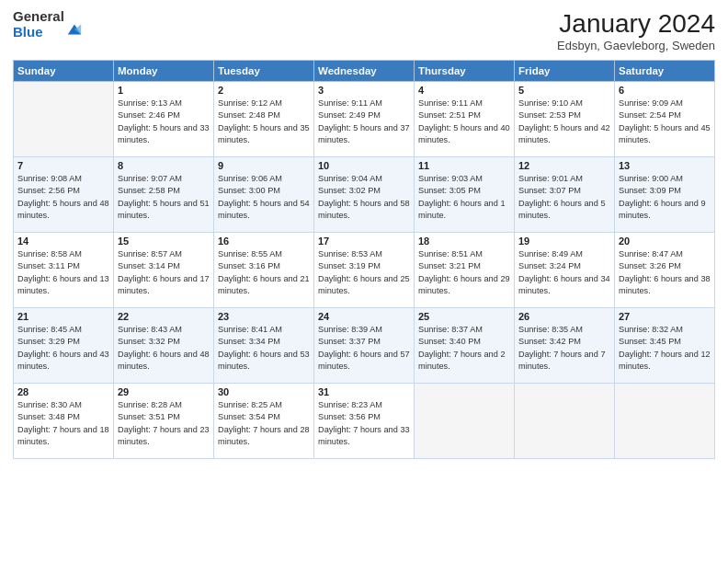 Image resolution: width=728 pixels, height=563 pixels. Describe the element at coordinates (564, 166) in the screenshot. I see `day-number: 12` at that location.